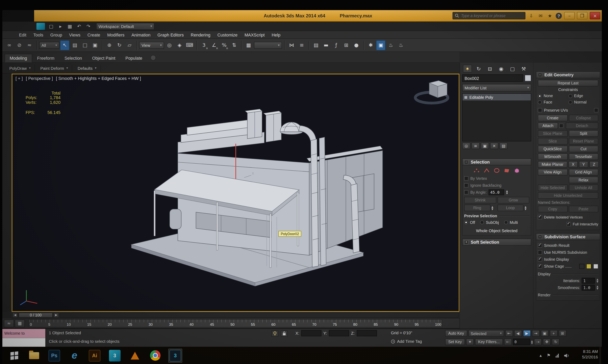 This screenshot has width=608, height=364. What do you see at coordinates (485, 146) in the screenshot?
I see `make-unique-icon: ▣` at bounding box center [485, 146].